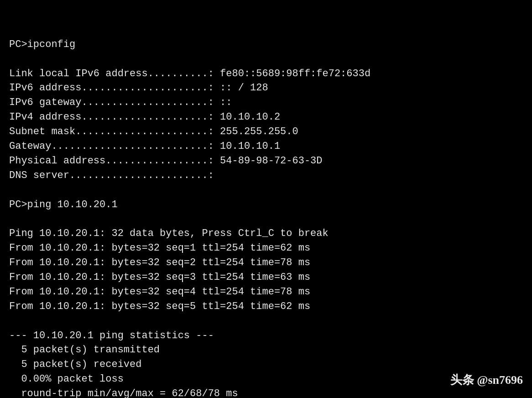  Describe the element at coordinates (266, 103) in the screenshot. I see `terminal-line: IPv6 gateway.....................: ::` at that location.